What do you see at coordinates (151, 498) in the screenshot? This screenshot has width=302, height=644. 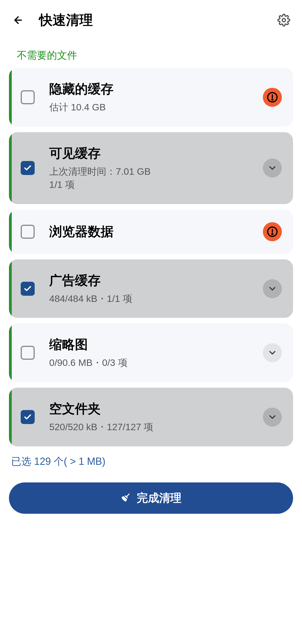 I see `complete-button: 完成清理` at bounding box center [151, 498].